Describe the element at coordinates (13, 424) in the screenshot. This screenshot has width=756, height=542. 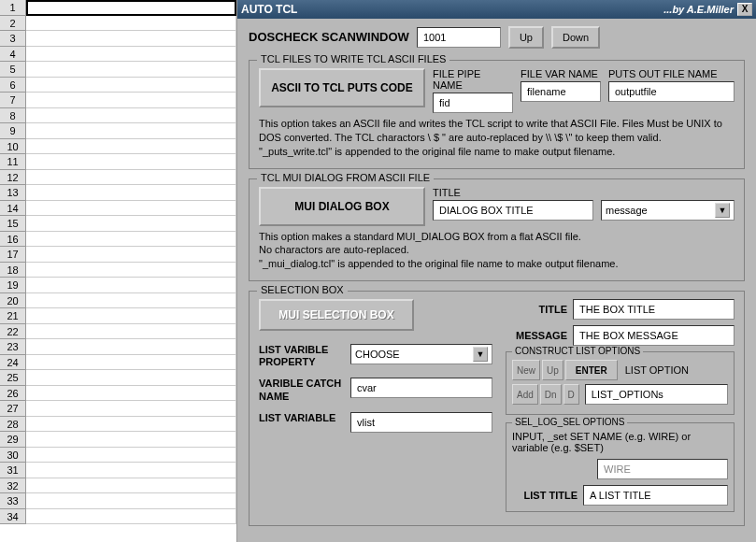
I see `row-header: 28` at that location.